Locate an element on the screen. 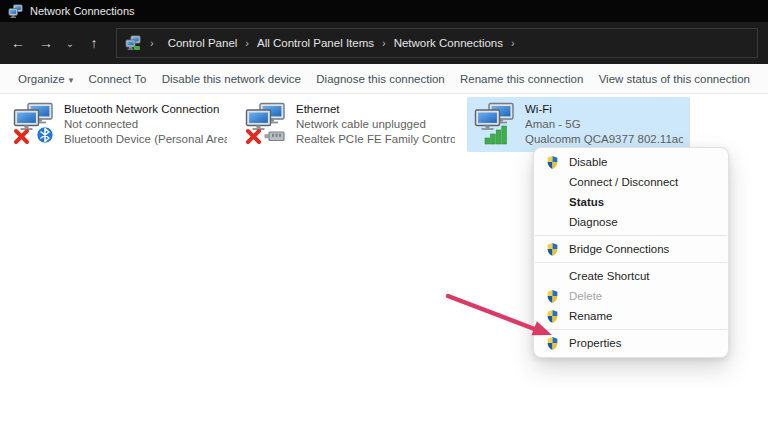  chevron-down-icon: ⌄ is located at coordinates (70, 44).